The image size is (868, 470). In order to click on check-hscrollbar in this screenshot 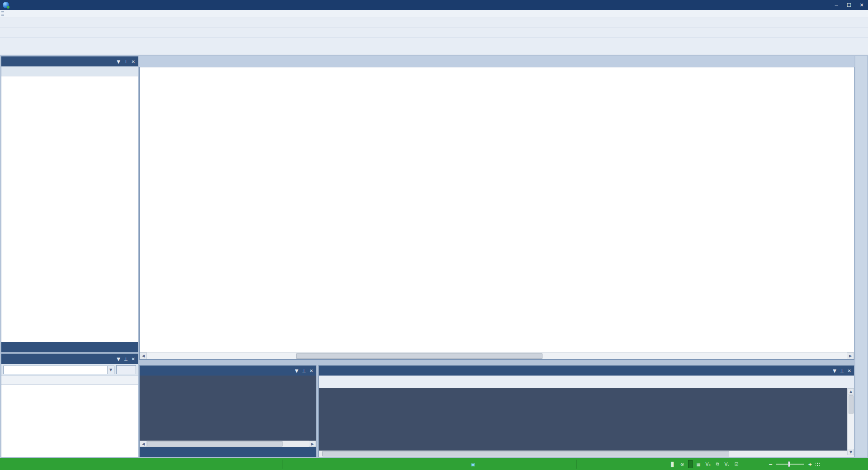, I will do `click(586, 454)`.